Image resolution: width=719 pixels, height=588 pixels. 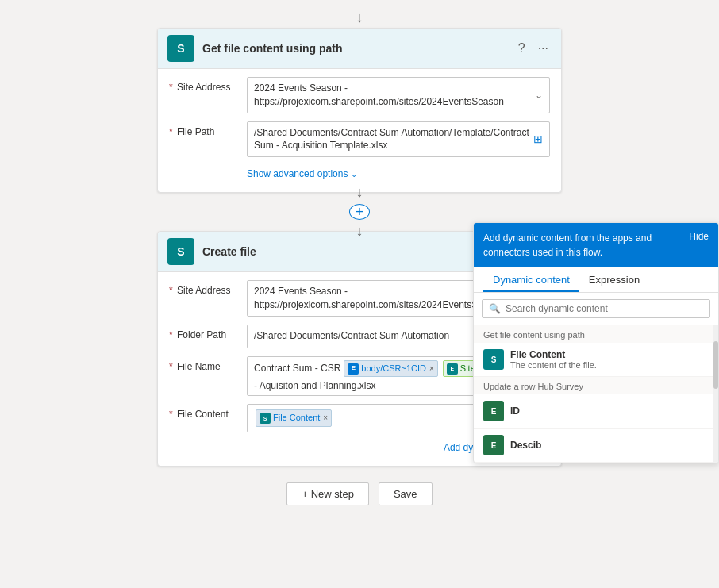 What do you see at coordinates (609, 355) in the screenshot?
I see `file-content-item-title: File Content` at bounding box center [609, 355].